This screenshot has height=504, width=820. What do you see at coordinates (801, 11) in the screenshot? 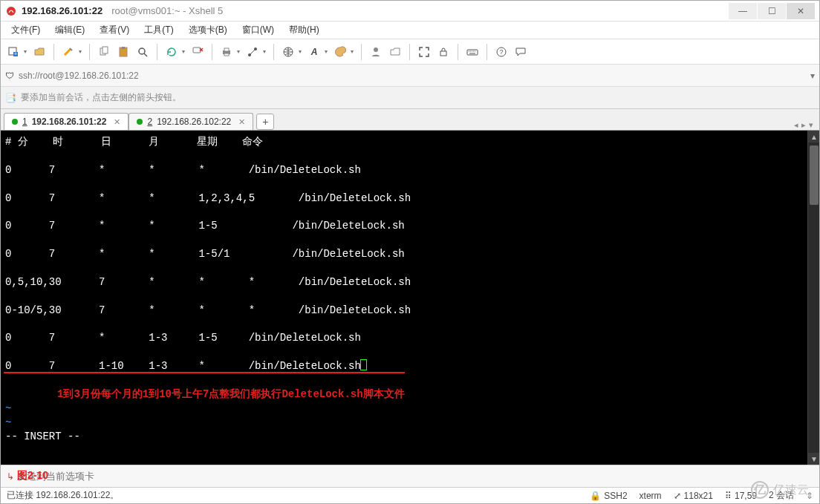
I see `close-button: ✕` at bounding box center [801, 11].